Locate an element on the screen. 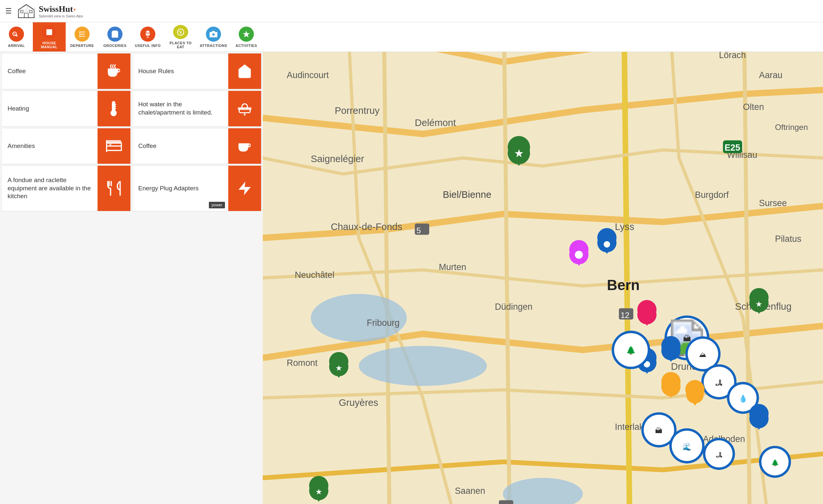  nav-attractions: ATTRACTIONS is located at coordinates (213, 37).